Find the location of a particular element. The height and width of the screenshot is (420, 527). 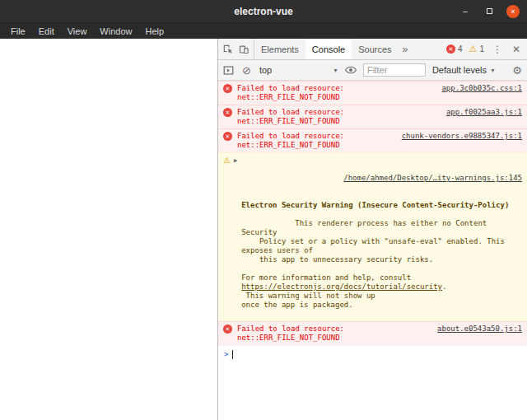

maximize-button is located at coordinates (489, 12).